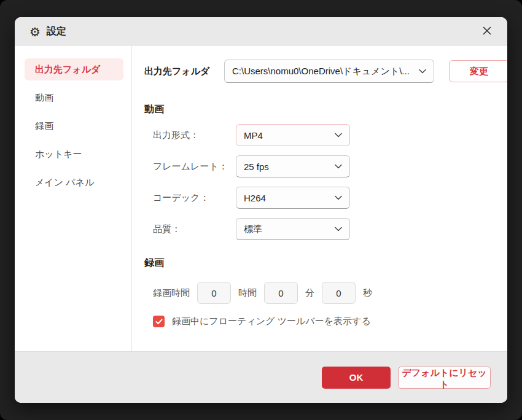 The height and width of the screenshot is (420, 522). Describe the element at coordinates (325, 135) in the screenshot. I see `output-format-row: 出力形式： MP4` at that location.